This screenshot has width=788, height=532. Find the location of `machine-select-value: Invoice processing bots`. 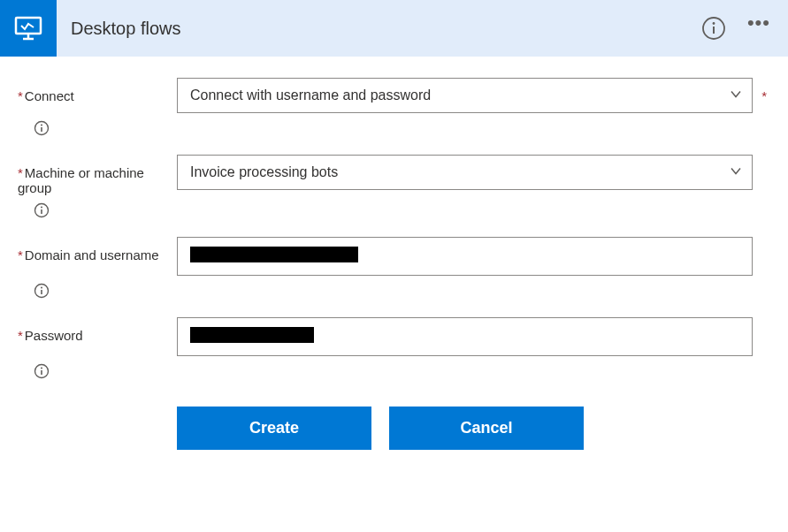

machine-select-value: Invoice processing bots is located at coordinates (465, 172).